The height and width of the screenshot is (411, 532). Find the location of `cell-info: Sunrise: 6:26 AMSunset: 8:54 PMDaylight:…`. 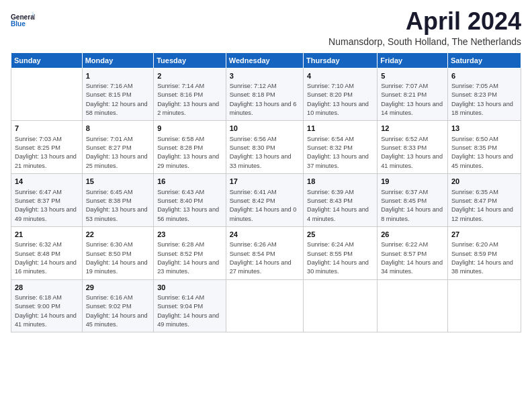

cell-info: Sunrise: 6:26 AMSunset: 8:54 PMDaylight:… is located at coordinates (265, 258).